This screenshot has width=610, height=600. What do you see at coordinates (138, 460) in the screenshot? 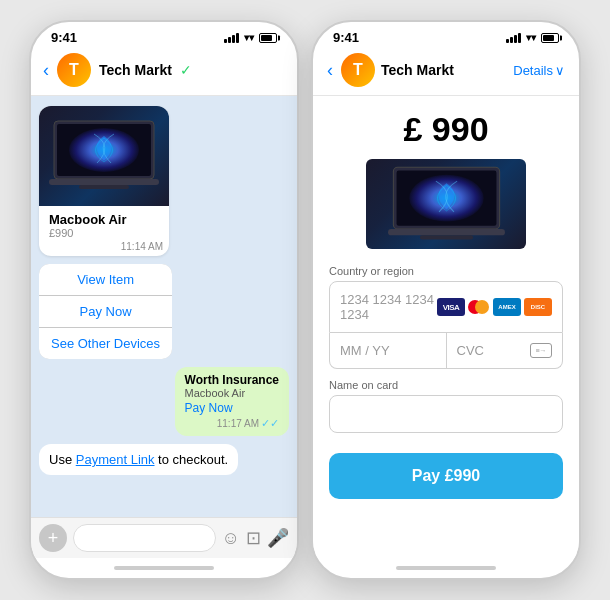
I see `payment-link-bubble: Use Payment Link to checkout.` at bounding box center [138, 460].